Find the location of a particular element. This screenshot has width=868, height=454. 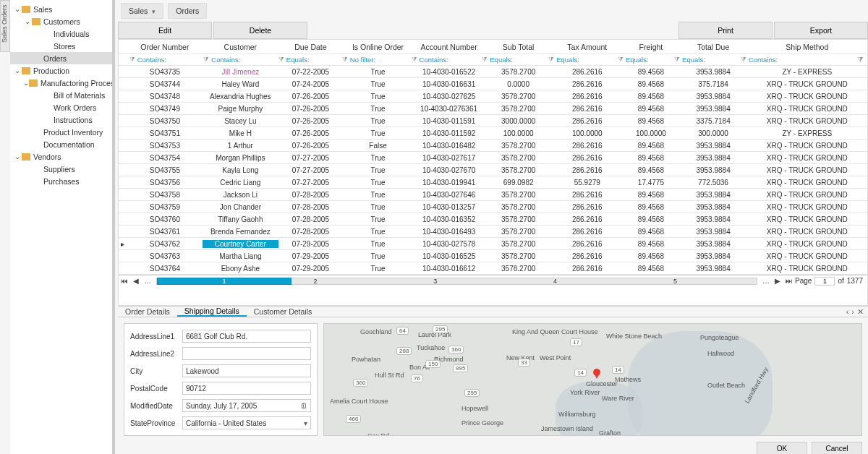

pager-thumb: 1 is located at coordinates (224, 281).